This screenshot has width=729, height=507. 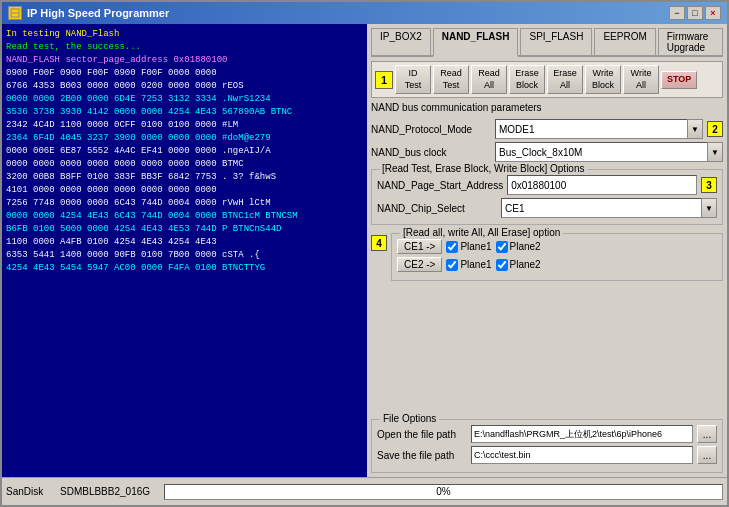 What do you see at coordinates (364, 13) in the screenshot?
I see `title-bar: IP High Speed Programmer − □ ×` at bounding box center [364, 13].